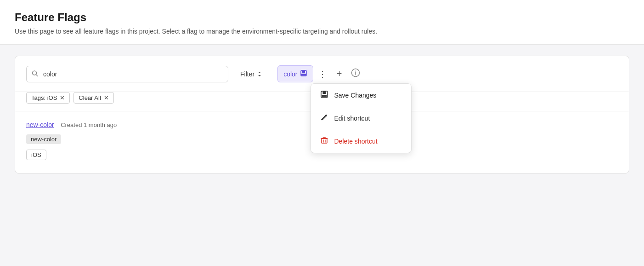 The width and height of the screenshot is (644, 266). Describe the element at coordinates (322, 74) in the screenshot. I see `toolbar: Filter color` at that location.